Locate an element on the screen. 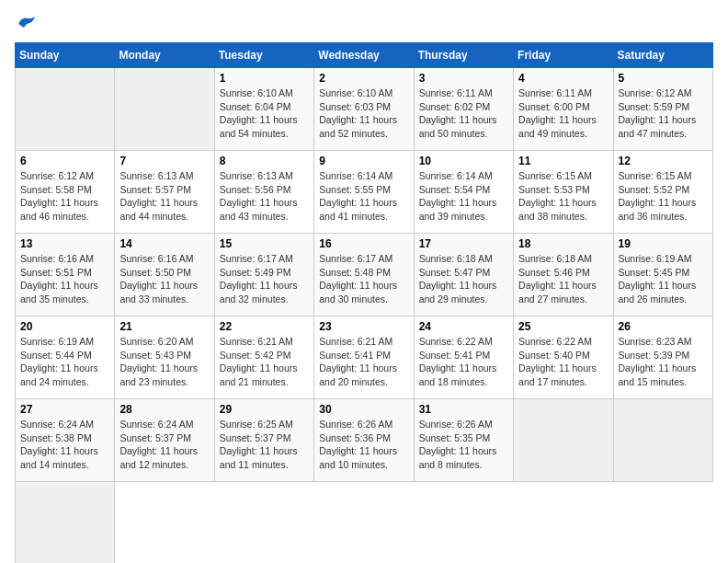  calendar-cell: 15Sunrise: 6:17 AMSunset: 5:49 PMDayligh… is located at coordinates (264, 275).